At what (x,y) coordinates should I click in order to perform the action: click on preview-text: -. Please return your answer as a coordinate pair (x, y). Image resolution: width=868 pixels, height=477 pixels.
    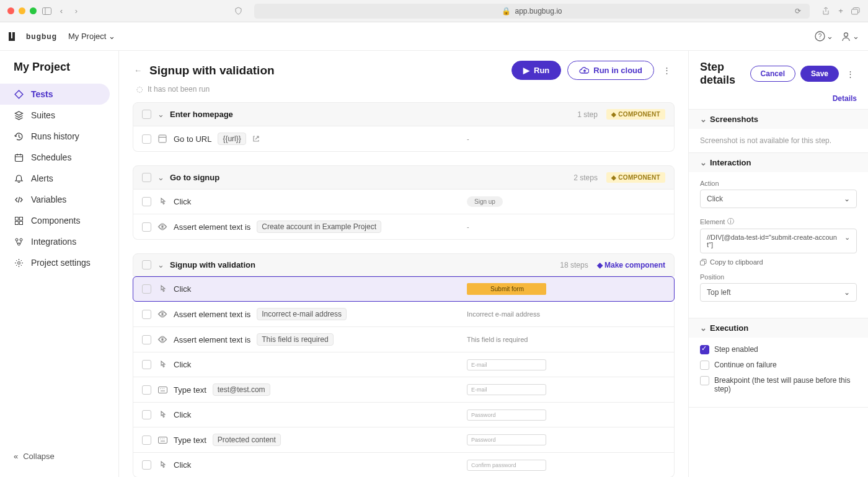
    Looking at the image, I should click on (468, 227).